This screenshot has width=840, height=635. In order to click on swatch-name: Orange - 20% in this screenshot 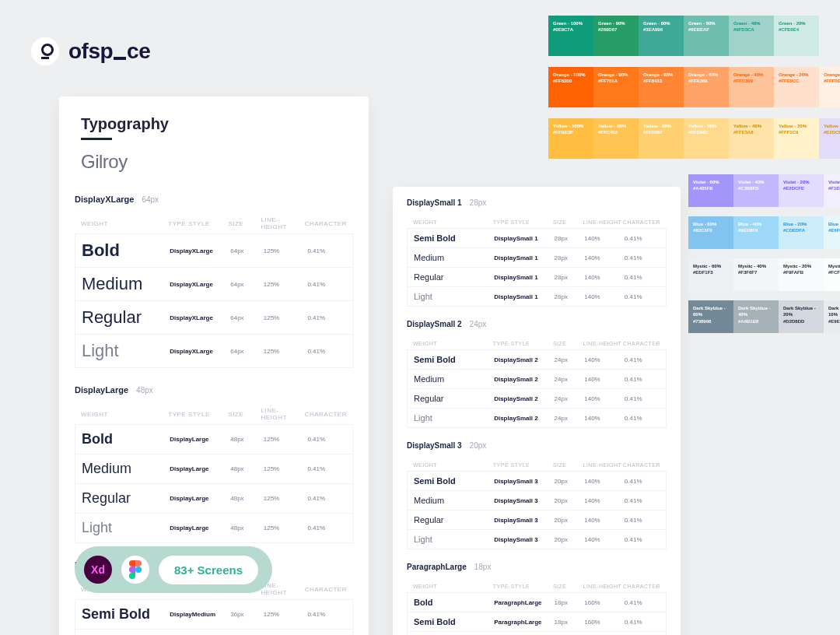, I will do `click(796, 75)`.